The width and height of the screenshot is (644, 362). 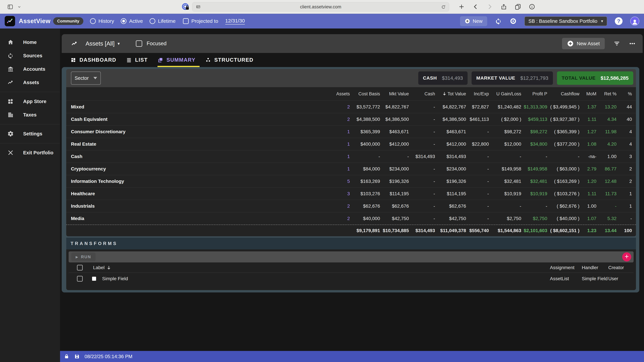 I want to click on new-asset-button: New Asset, so click(x=584, y=43).